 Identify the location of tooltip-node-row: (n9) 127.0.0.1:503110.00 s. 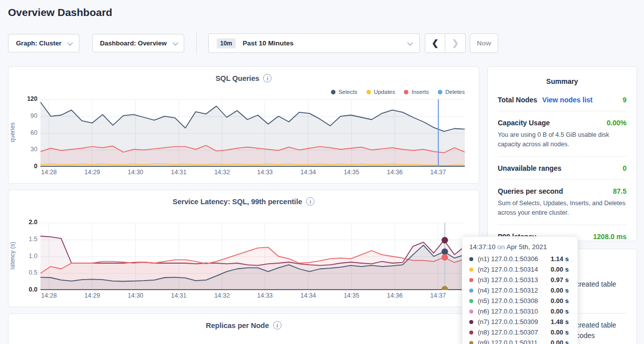
(520, 341).